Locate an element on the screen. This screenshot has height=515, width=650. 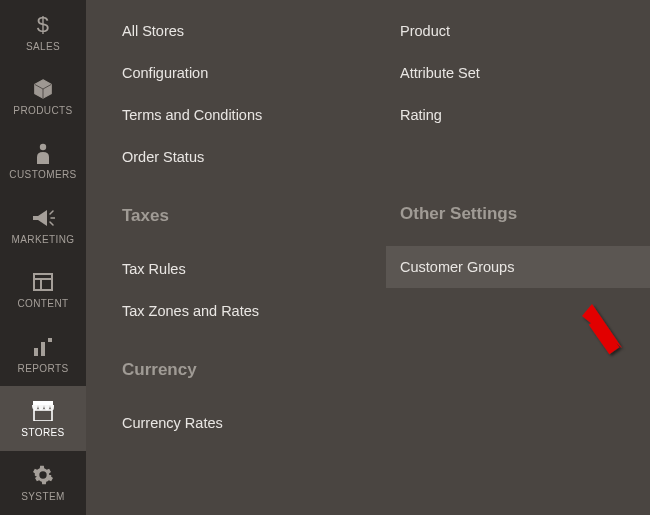
sidebar-item-products: PRODUCTS is located at coordinates (43, 96).